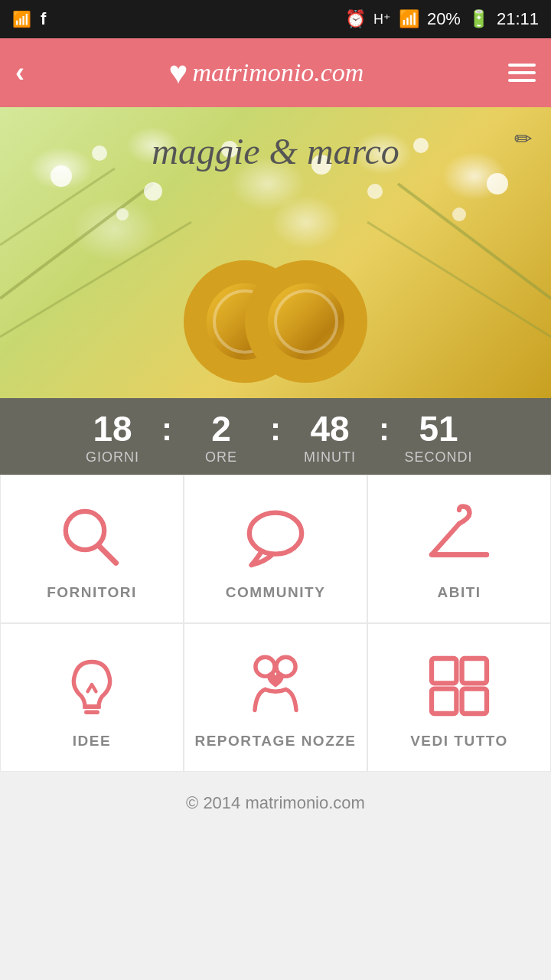  I want to click on menu-button, so click(522, 73).